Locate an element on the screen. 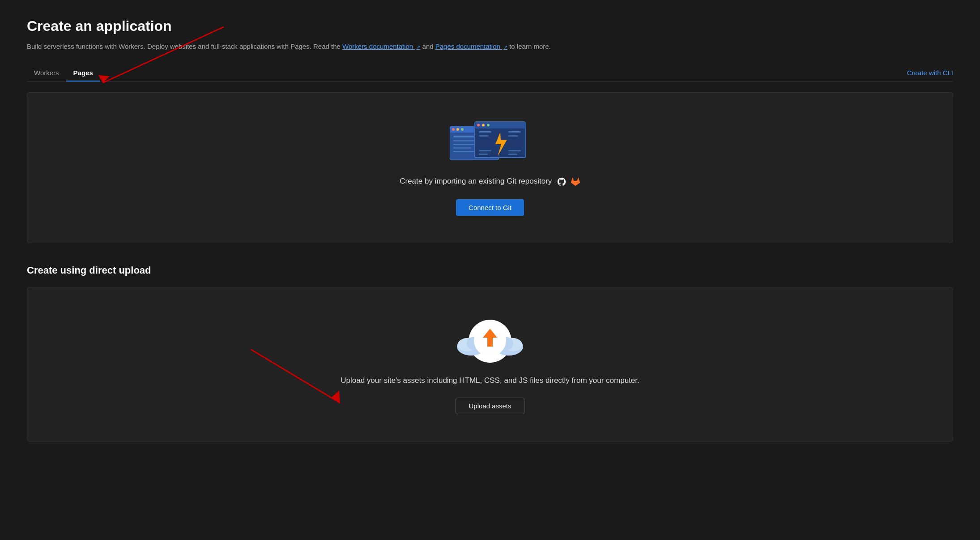 The height and width of the screenshot is (540, 980). pages-docs-link: Pages documentation ↗ is located at coordinates (472, 47).